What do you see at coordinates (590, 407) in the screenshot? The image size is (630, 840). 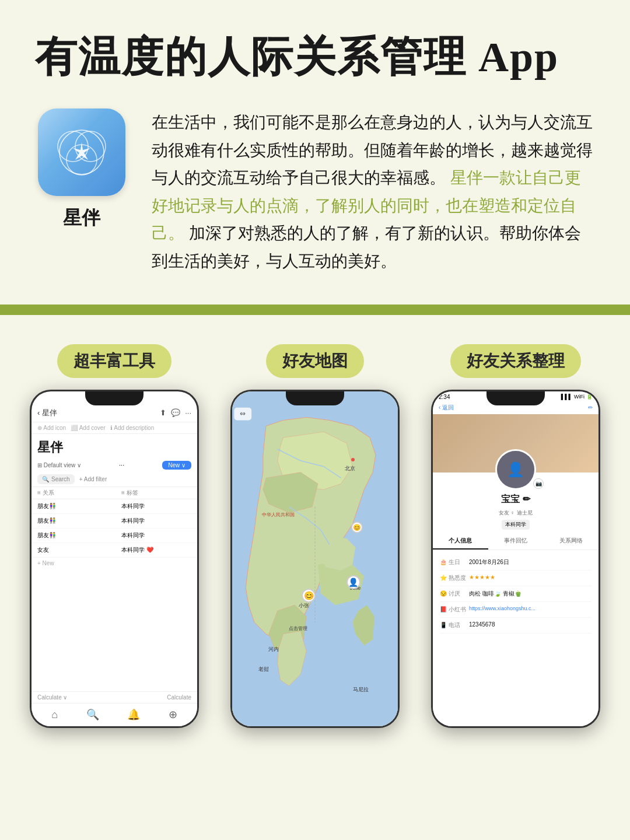 I see `edit-icon: ✏` at bounding box center [590, 407].